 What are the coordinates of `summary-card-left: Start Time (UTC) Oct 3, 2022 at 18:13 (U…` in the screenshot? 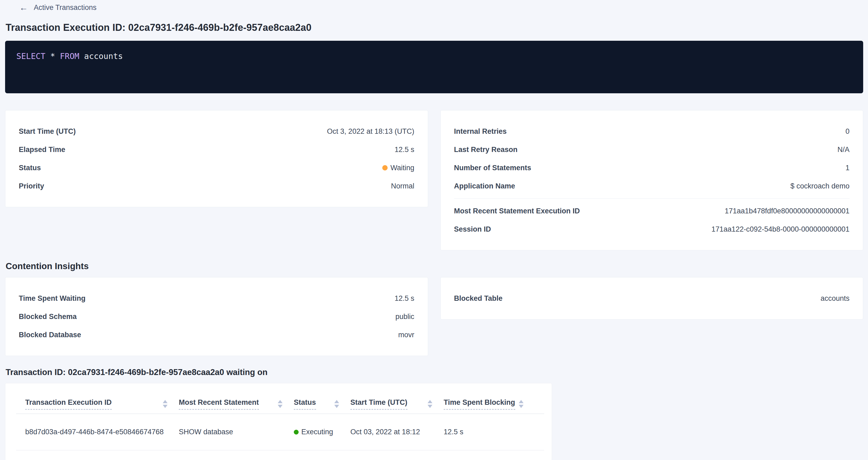 It's located at (216, 159).